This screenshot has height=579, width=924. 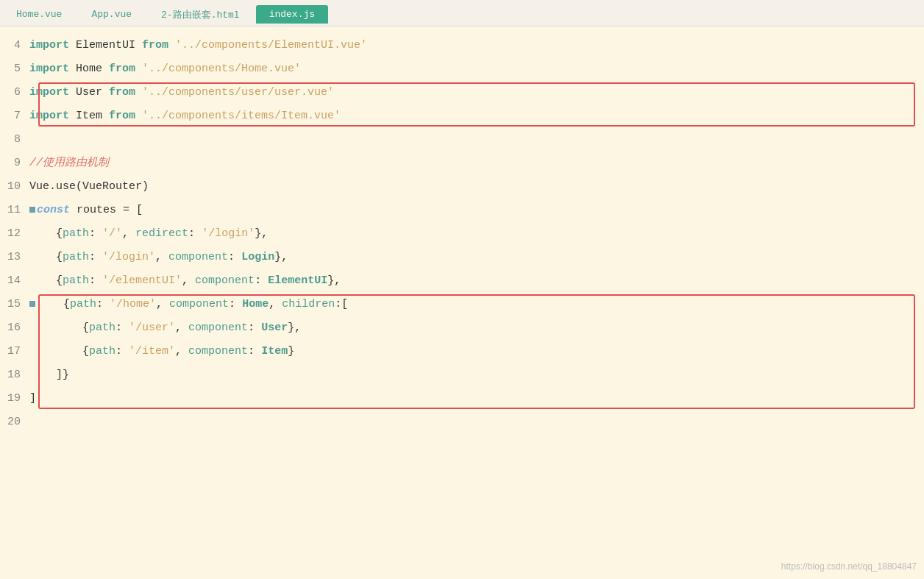 What do you see at coordinates (142, 281) in the screenshot?
I see `token: '/elementUI'` at bounding box center [142, 281].